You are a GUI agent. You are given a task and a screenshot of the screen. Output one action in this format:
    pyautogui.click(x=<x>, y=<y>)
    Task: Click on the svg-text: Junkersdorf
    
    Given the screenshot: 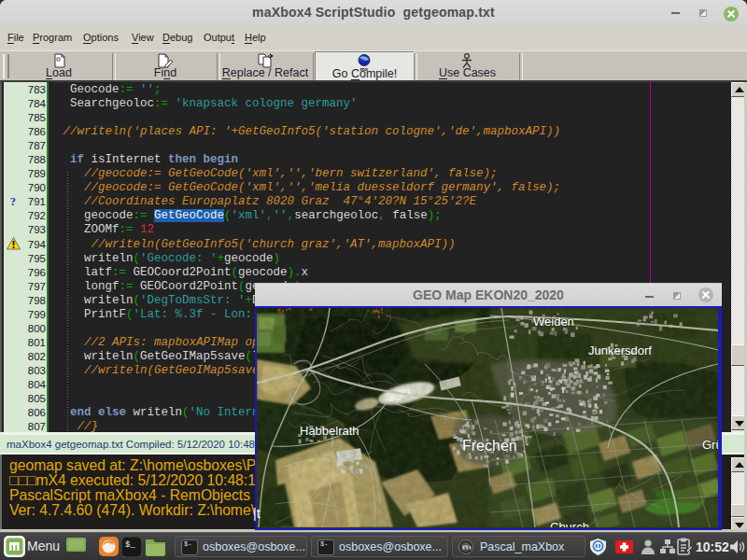 What is the action you would take?
    pyautogui.click(x=620, y=351)
    